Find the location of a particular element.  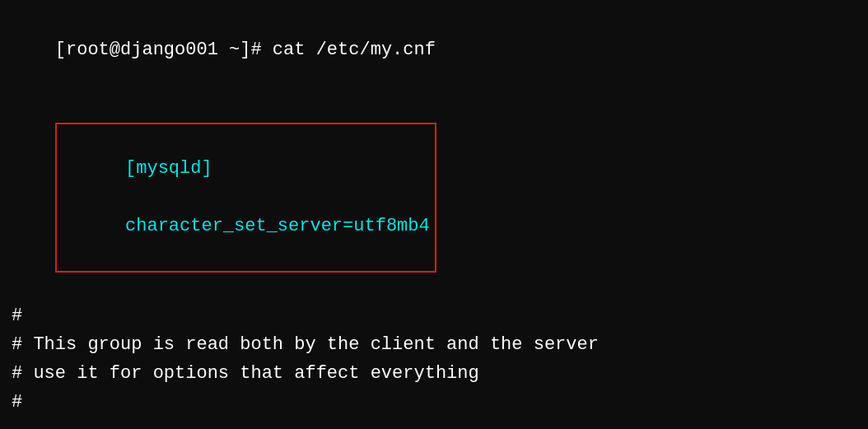

comment-line-3: # use it for options that affect everyth… is located at coordinates (434, 374).